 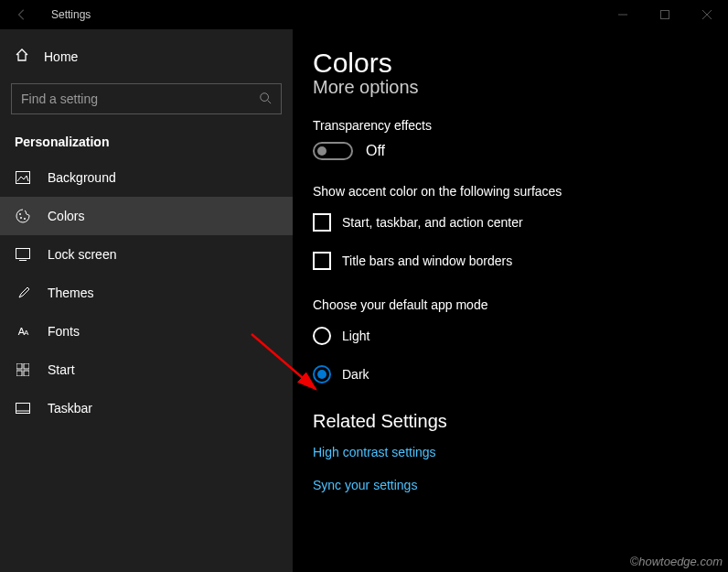 I want to click on sidebar-item-label: Start, so click(x=61, y=370).